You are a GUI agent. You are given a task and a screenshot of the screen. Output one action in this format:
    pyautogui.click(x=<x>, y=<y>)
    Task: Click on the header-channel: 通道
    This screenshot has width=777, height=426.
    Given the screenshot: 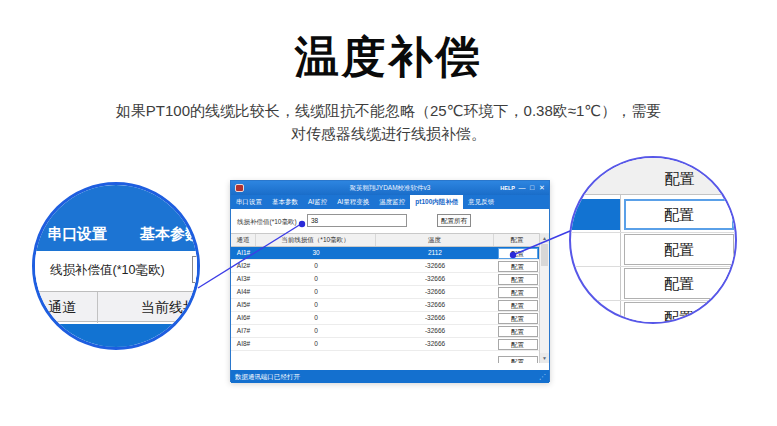 What is the action you would take?
    pyautogui.click(x=244, y=240)
    